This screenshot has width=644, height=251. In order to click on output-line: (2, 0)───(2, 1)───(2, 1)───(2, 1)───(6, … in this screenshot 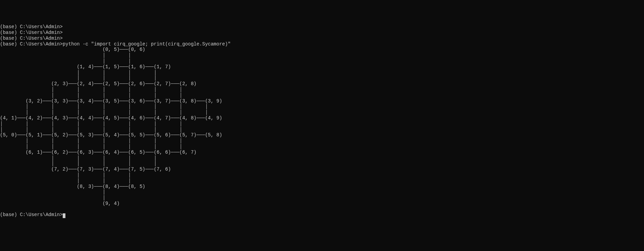, I will do `click(322, 153)`.